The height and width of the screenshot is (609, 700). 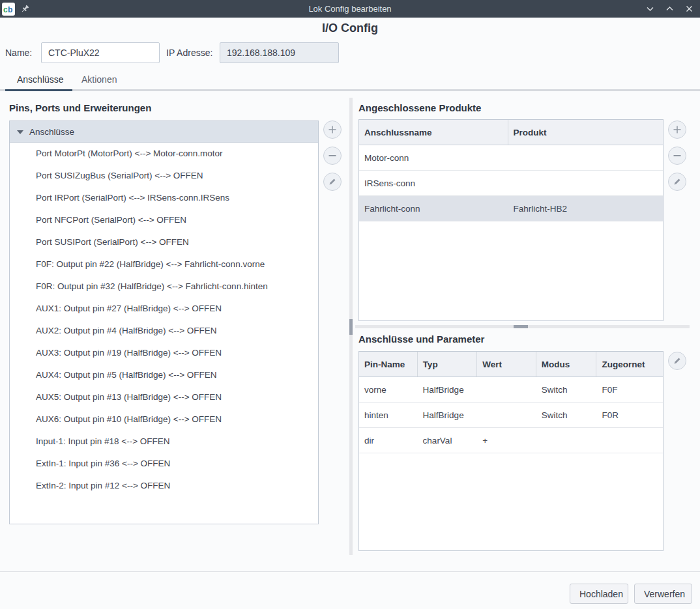 I want to click on left-panel-title: Pins, Ports und Erweiterungen, so click(x=80, y=108).